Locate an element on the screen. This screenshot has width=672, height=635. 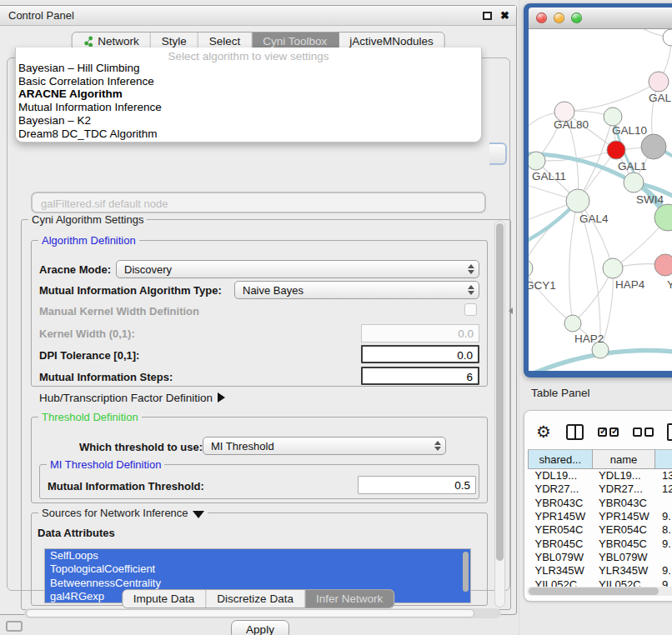
mi-threshold-group-title: MI Threshold Definition is located at coordinates (105, 465).